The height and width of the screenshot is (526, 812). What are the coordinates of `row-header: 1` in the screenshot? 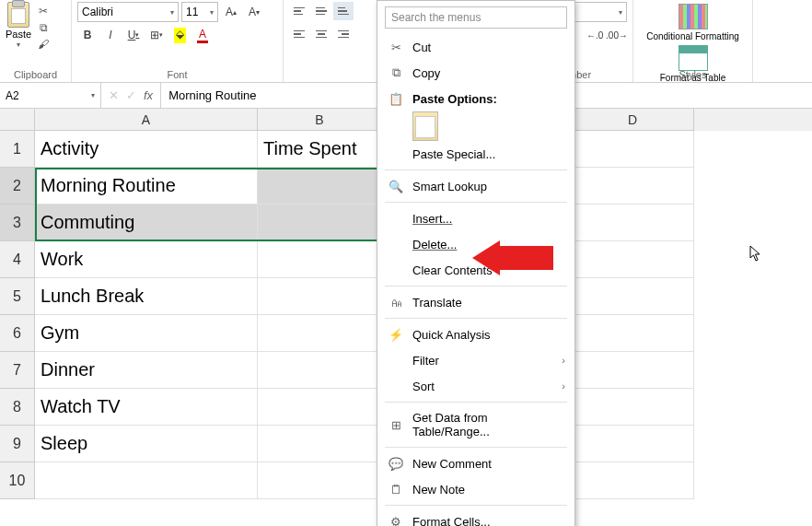 It's located at (17, 149).